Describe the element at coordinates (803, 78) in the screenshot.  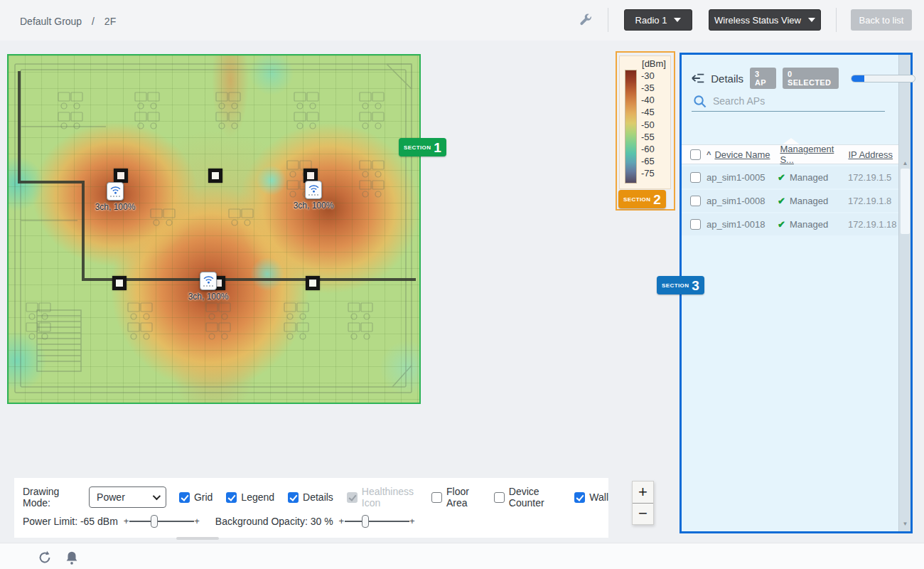
I see `panel-header: Details 3 AP 0 SELECTED` at that location.